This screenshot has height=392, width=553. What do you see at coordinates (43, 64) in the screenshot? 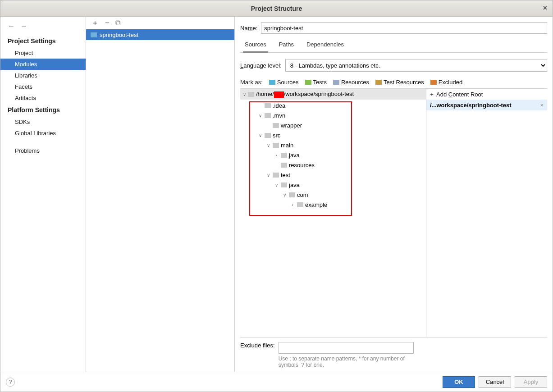
I see `sidebar-item-modules: Modules` at bounding box center [43, 64].